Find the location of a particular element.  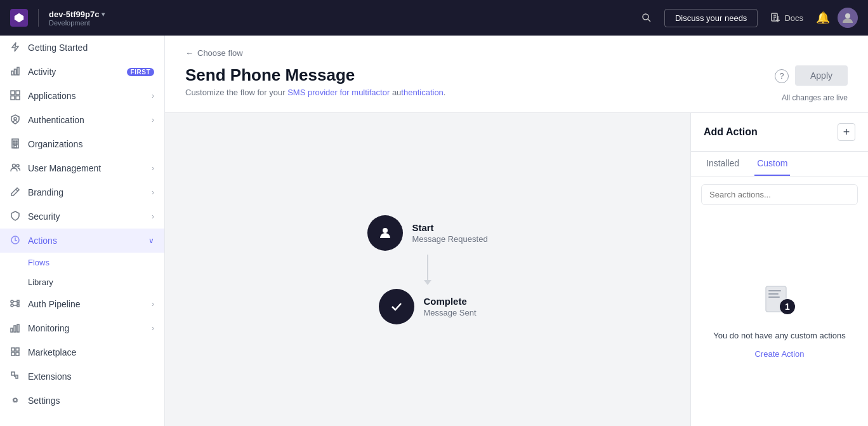

lightning-icon is located at coordinates (16, 48).